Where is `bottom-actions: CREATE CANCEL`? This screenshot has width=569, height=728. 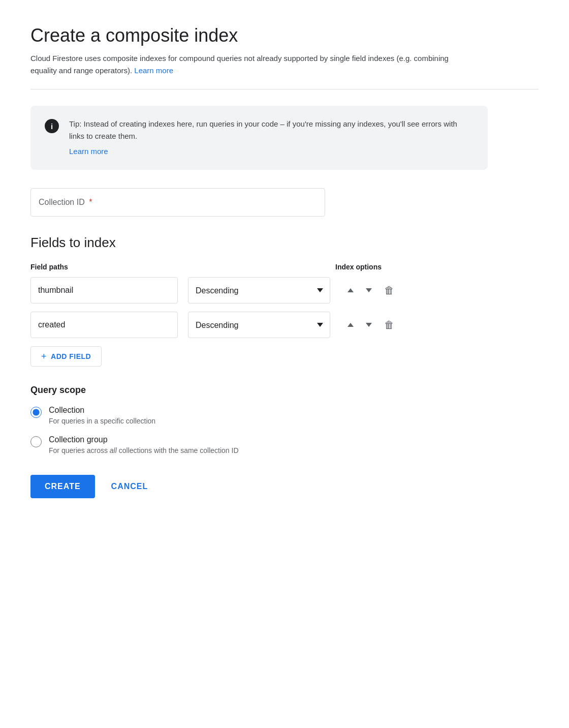
bottom-actions: CREATE CANCEL is located at coordinates (284, 487).